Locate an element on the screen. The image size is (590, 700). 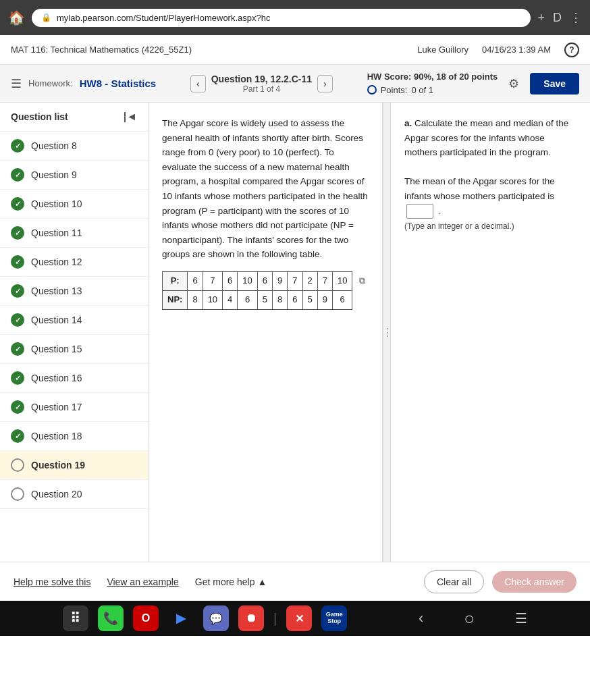
sidebar-item-q18: Question 18 is located at coordinates (74, 436).